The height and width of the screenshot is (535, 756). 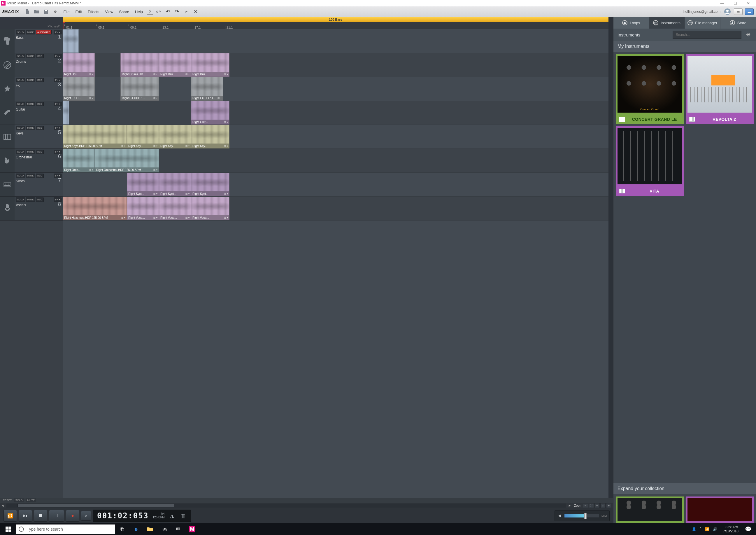 I want to click on track-name-label: Synth, so click(x=39, y=181).